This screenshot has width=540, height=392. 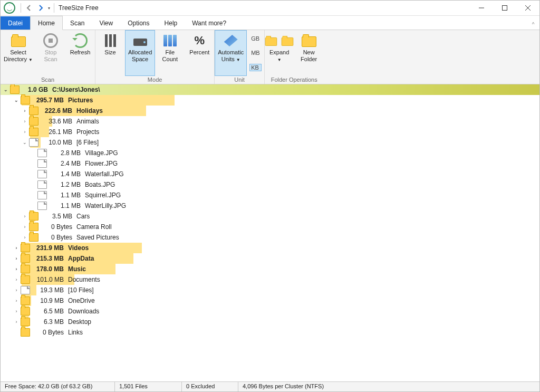 I want to click on tree-row: ›1.2 MBBoats.JPG, so click(x=270, y=185).